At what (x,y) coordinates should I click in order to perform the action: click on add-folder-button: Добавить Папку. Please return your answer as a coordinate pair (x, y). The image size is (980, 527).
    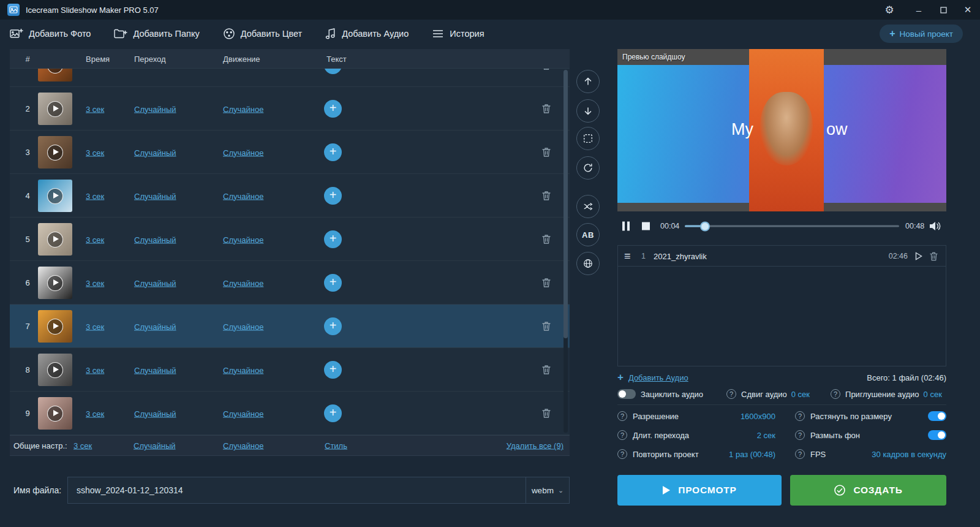
    Looking at the image, I should click on (157, 34).